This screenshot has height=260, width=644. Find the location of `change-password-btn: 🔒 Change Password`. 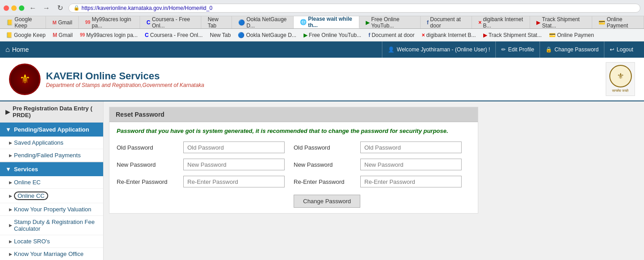

change-password-btn: 🔒 Change Password is located at coordinates (572, 50).